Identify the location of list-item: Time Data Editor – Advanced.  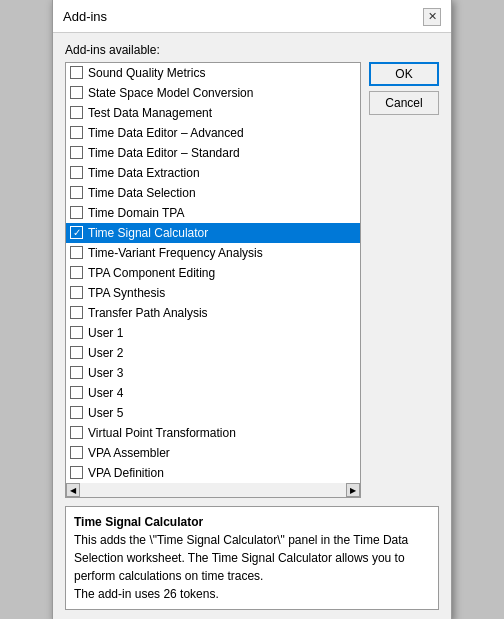
(213, 133).